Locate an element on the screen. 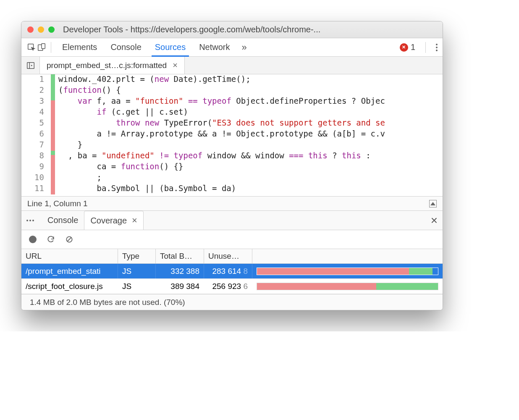 The width and height of the screenshot is (519, 420). main-tabs: ElementsConsoleSourcesNetwork is located at coordinates (146, 47).